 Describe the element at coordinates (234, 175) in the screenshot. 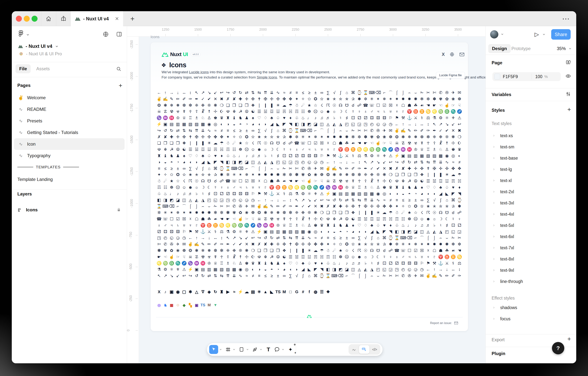

I see `grid-icon: ✳` at that location.